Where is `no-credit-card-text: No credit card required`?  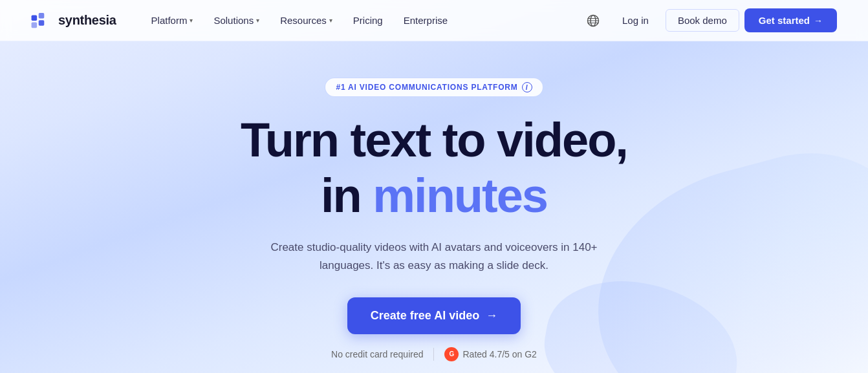 no-credit-card-text: No credit card required is located at coordinates (377, 354).